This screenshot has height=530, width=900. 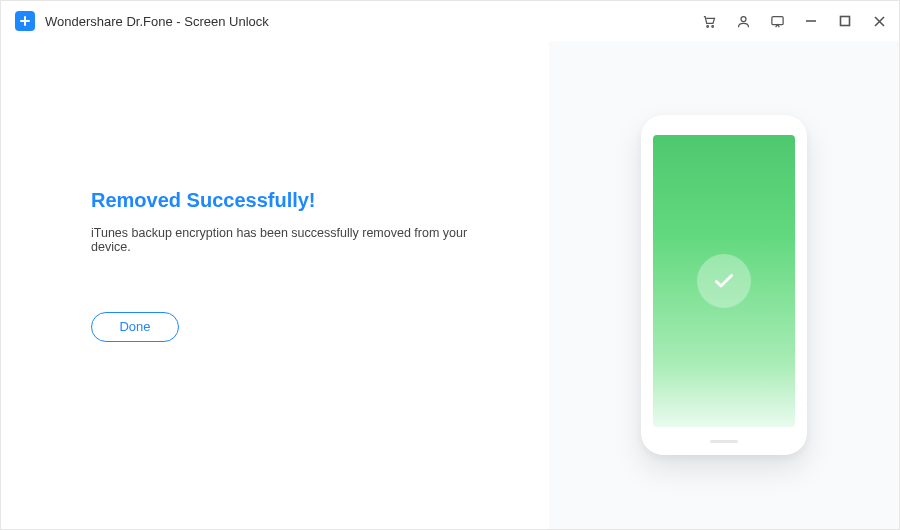 What do you see at coordinates (845, 21) in the screenshot?
I see `maximize-button` at bounding box center [845, 21].